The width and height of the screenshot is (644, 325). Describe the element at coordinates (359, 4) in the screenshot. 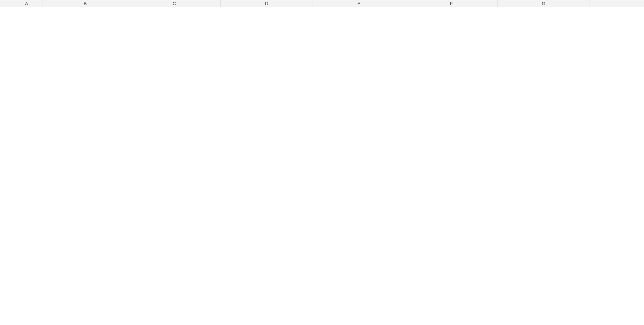

I see `col-E: E` at that location.